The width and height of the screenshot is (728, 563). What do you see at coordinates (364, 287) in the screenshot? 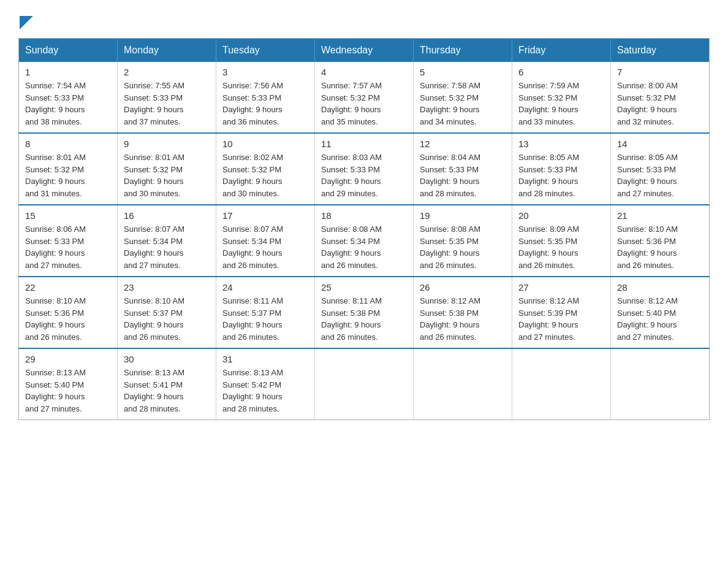
I see `day-number: 25` at bounding box center [364, 287].